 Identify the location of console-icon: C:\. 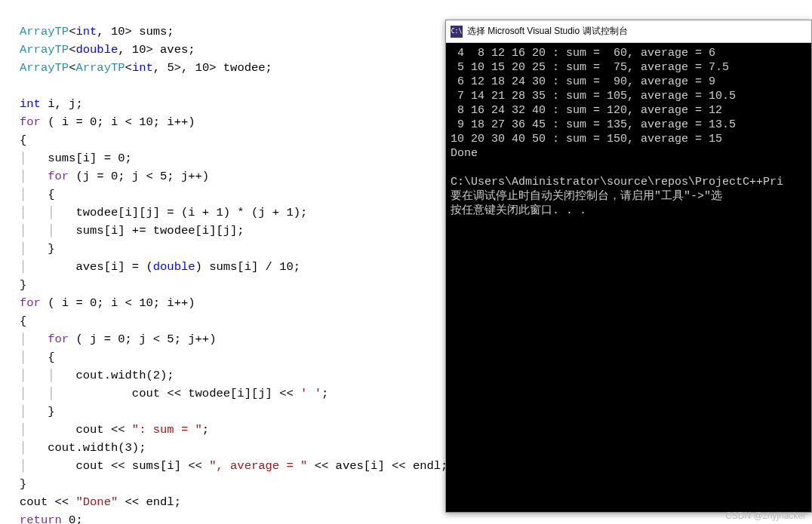
(457, 32).